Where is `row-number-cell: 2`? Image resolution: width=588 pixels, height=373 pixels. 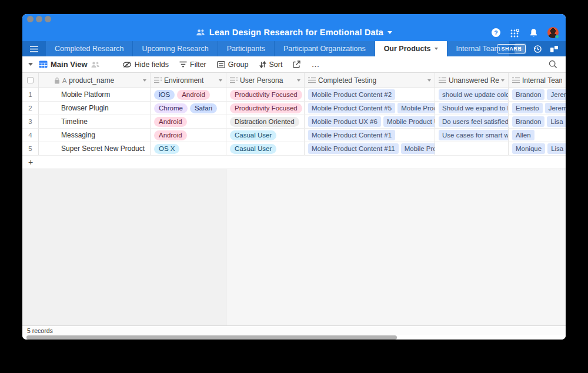 row-number-cell: 2 is located at coordinates (31, 108).